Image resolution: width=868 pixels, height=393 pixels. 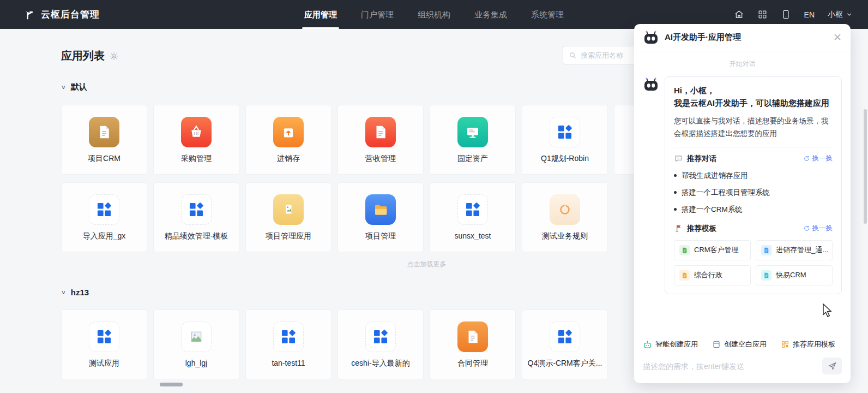 I want to click on send-button, so click(x=832, y=366).